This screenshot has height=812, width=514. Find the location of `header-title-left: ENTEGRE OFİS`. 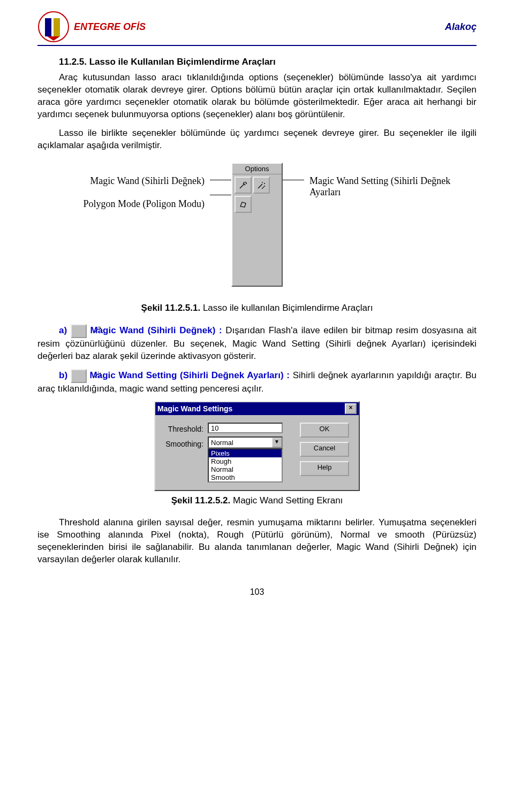

header-title-left: ENTEGRE OFİS is located at coordinates (110, 27).